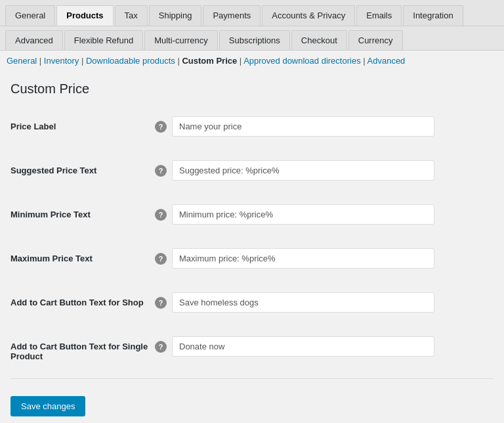 This screenshot has width=504, height=423. Describe the element at coordinates (303, 302) in the screenshot. I see `input-add-to-cart-shop` at that location.